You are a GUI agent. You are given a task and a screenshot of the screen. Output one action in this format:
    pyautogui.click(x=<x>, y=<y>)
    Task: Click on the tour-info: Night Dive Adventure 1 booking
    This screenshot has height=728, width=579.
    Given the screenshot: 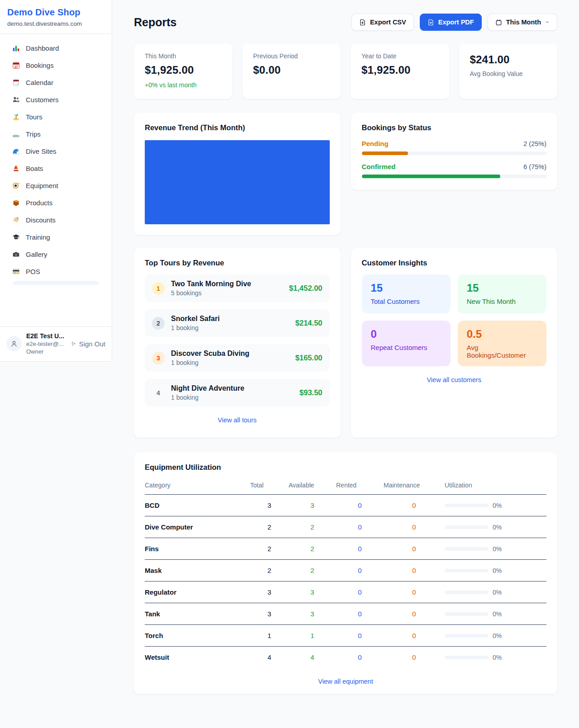 What is the action you would take?
    pyautogui.click(x=233, y=392)
    